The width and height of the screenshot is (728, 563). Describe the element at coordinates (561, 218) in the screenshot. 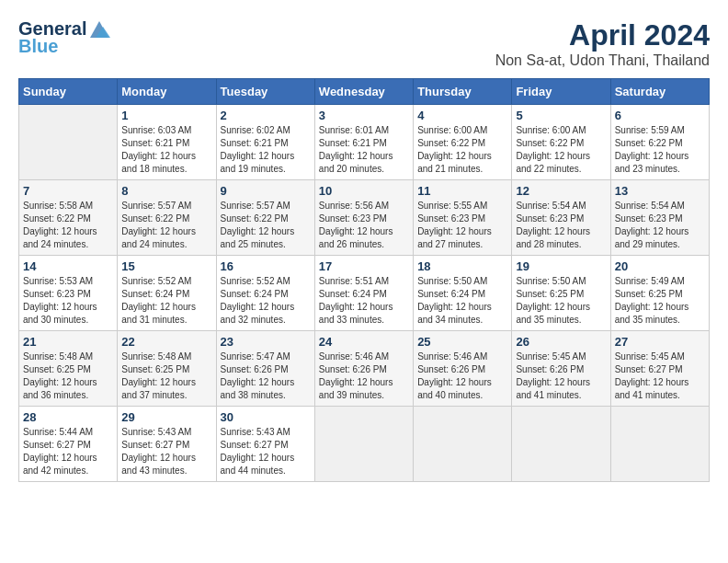

I see `calendar-cell: 12Sunrise: 5:54 AMSunset: 6:23 PMDayligh…` at that location.